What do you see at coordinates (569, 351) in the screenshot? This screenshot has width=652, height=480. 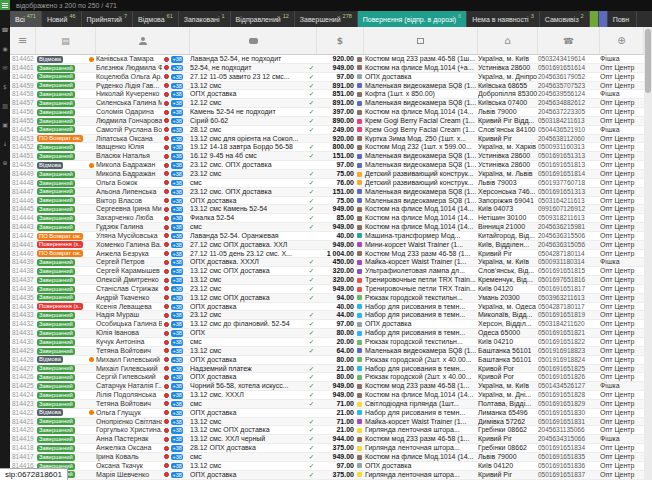 I see `tracking-number: 0501916918823` at bounding box center [569, 351].